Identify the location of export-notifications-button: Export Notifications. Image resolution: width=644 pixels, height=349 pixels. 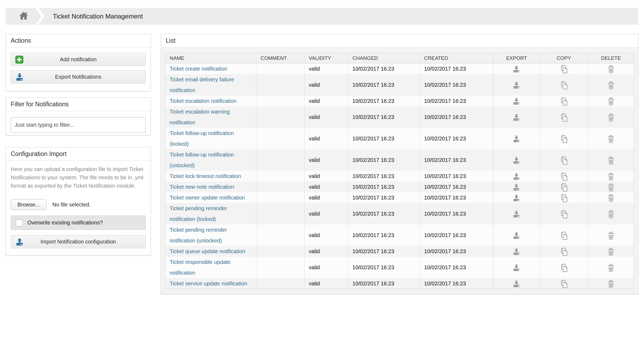
(78, 77).